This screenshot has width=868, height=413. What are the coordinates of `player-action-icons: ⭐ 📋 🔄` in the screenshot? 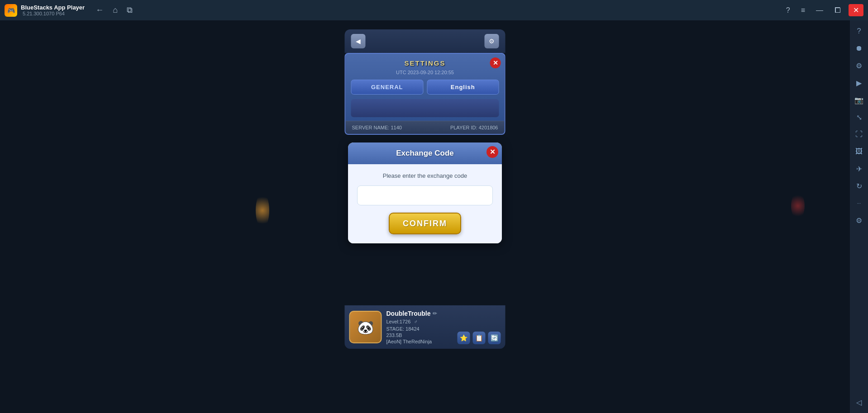 It's located at (479, 338).